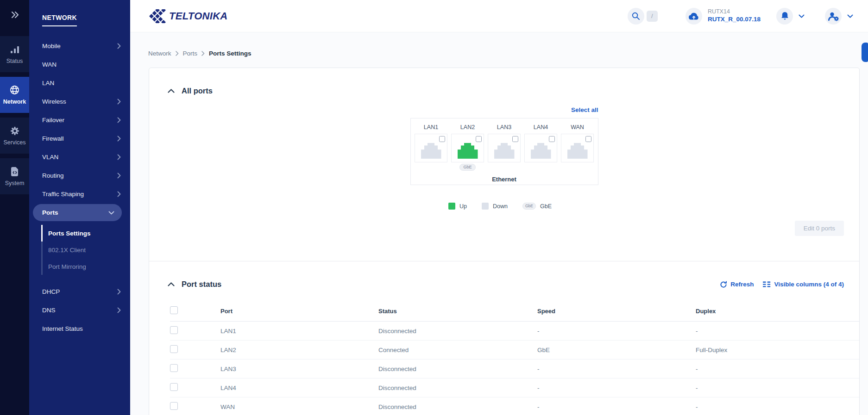 The width and height of the screenshot is (868, 415). I want to click on breadcrumb-network: Network, so click(160, 54).